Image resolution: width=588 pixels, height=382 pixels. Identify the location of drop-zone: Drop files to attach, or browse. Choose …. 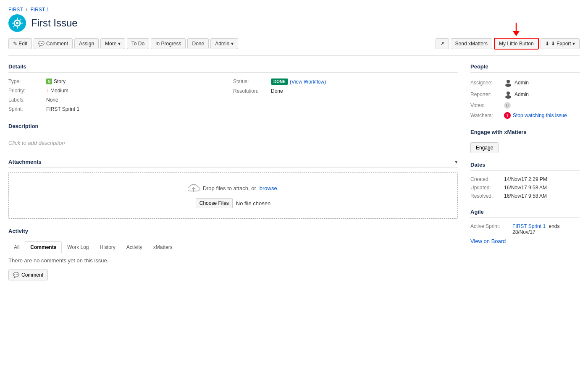
(233, 196).